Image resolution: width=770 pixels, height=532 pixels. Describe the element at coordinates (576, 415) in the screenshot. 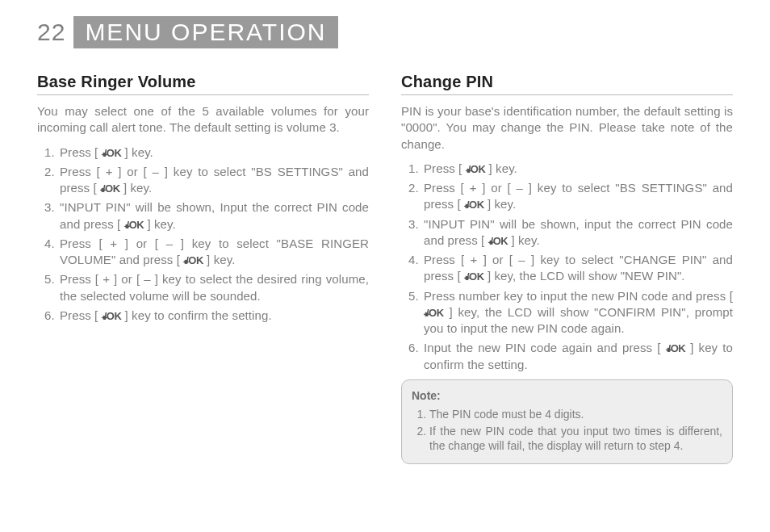

I see `note-item: The PIN code must be 4 digits.` at that location.